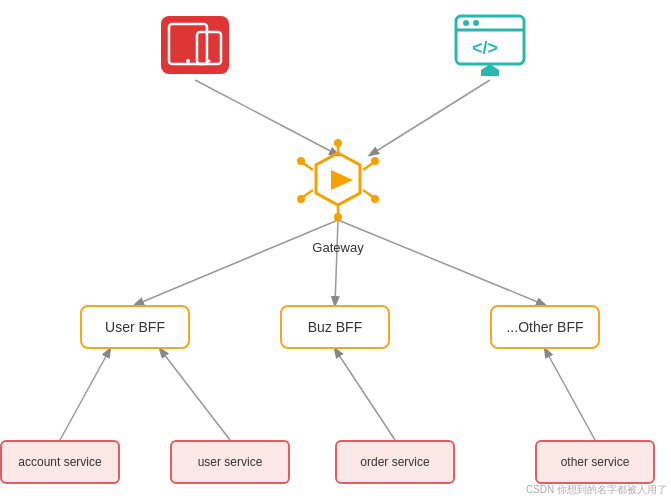 The height and width of the screenshot is (501, 671). Describe the element at coordinates (596, 490) in the screenshot. I see `watermark: CSDN 你想到的名字都被人用了` at that location.